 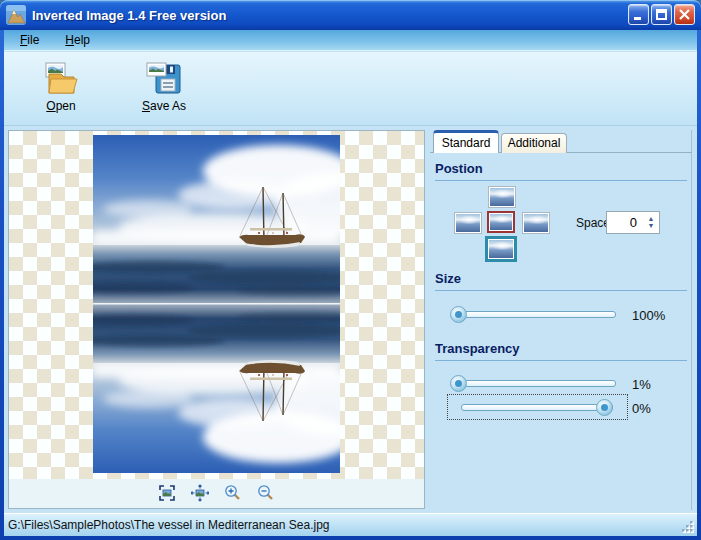 What do you see at coordinates (648, 316) in the screenshot?
I see `size-value: 100%` at bounding box center [648, 316].